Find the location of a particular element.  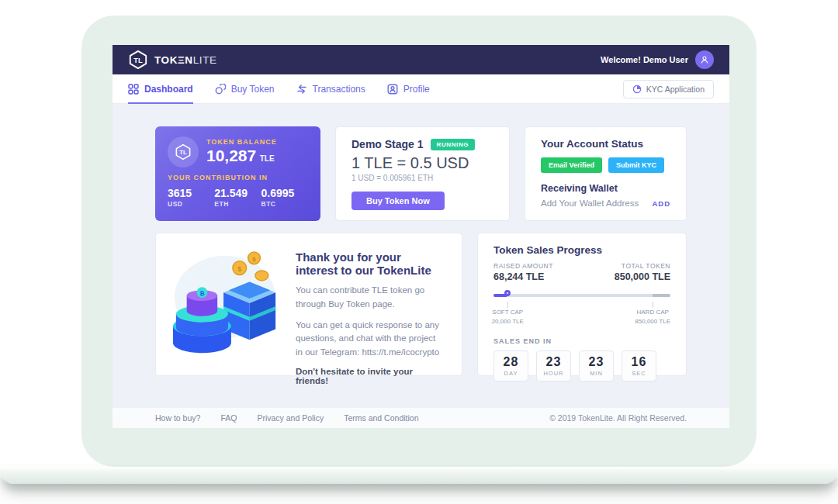

token-stage-card: Demo Stage 1 RUNNING 1 TLE = 0.5 USD 1 U… is located at coordinates (422, 174).